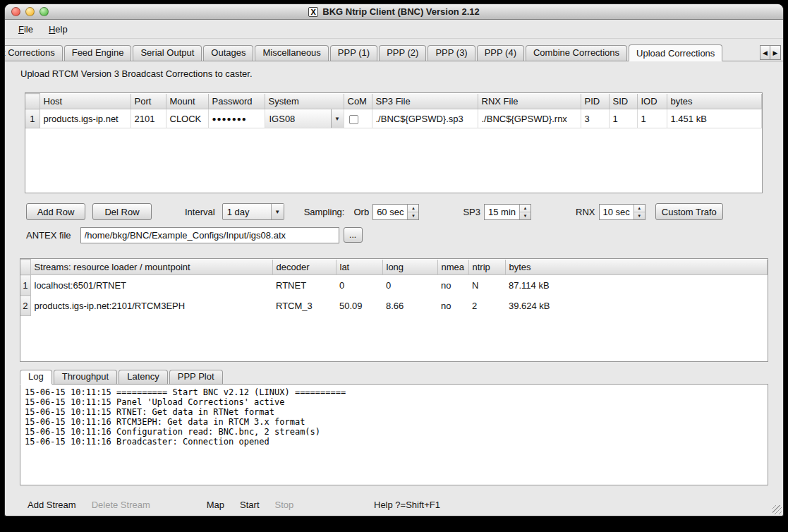 The width and height of the screenshot is (788, 532). What do you see at coordinates (148, 119) in the screenshot?
I see `port-cell: 2101` at bounding box center [148, 119].